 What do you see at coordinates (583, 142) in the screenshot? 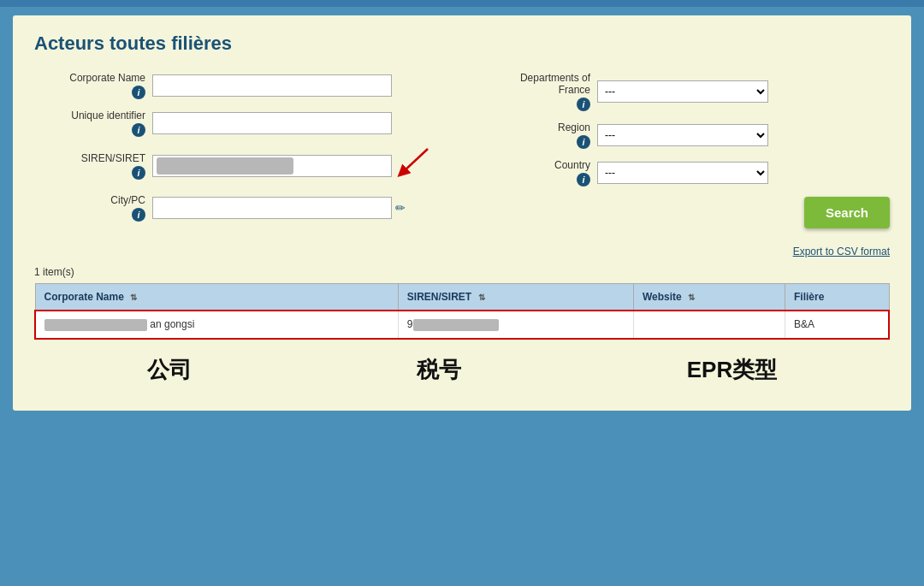
I see `region-info-icon: i` at bounding box center [583, 142].